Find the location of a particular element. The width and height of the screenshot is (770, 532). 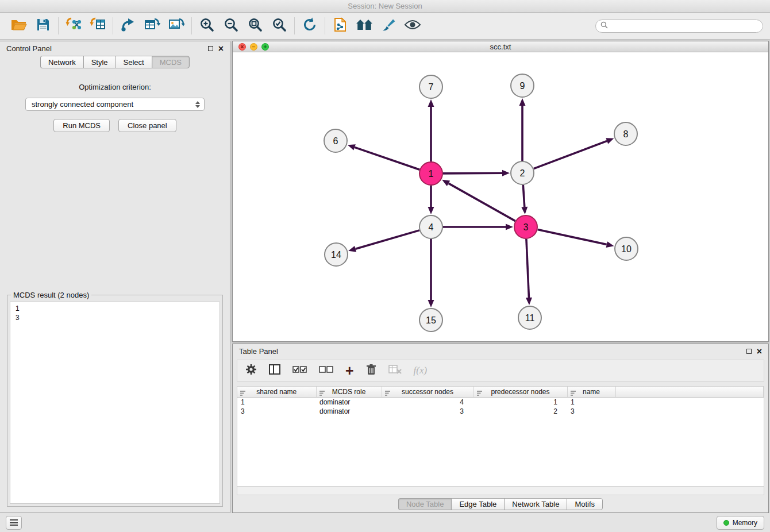

save-session-button is located at coordinates (43, 26).